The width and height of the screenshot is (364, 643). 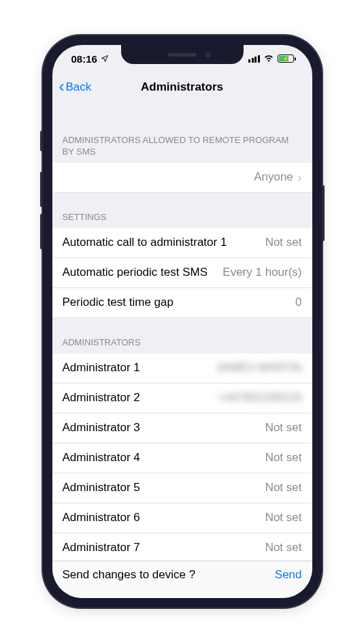 What do you see at coordinates (259, 368) in the screenshot?
I see `row-value: JAMES MARTIN` at bounding box center [259, 368].